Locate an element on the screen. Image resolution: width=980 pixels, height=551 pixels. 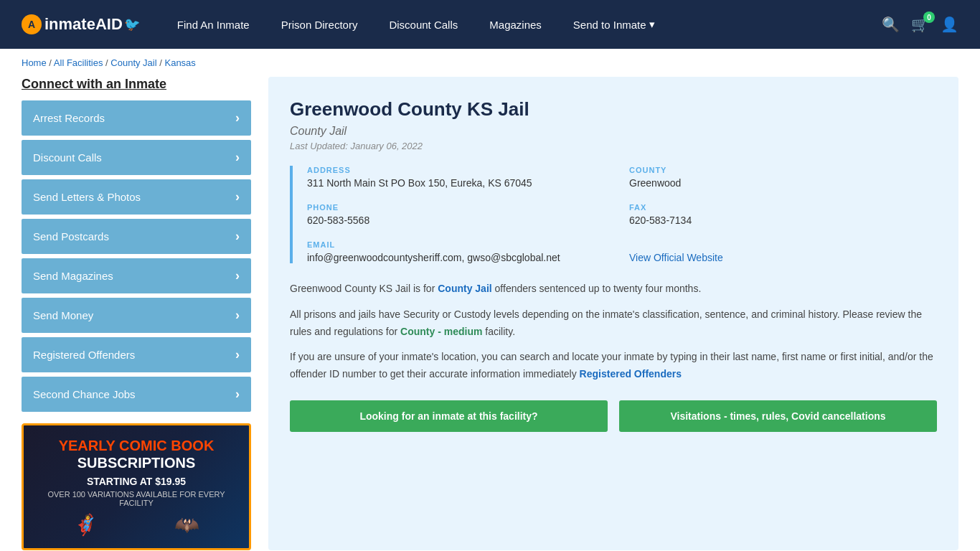
registered-offenders-link: Registered Offenders is located at coordinates (631, 374).